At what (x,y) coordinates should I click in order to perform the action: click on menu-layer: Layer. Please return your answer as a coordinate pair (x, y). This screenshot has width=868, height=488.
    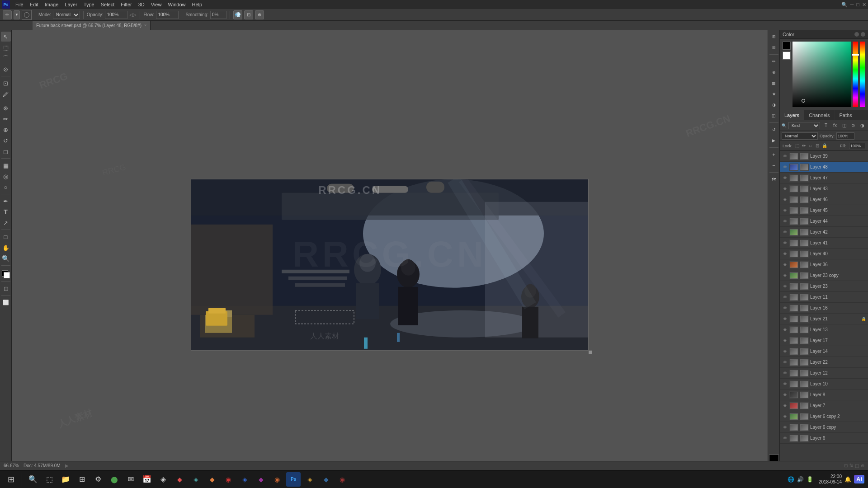
    Looking at the image, I should click on (71, 5).